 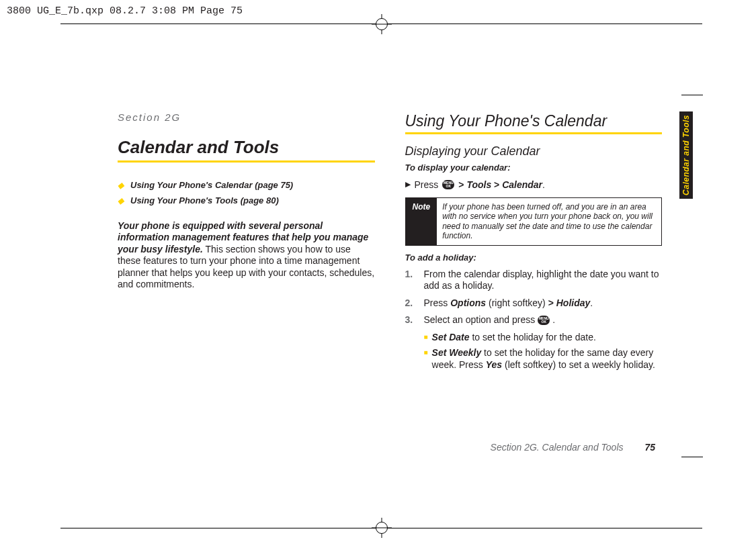 What do you see at coordinates (125, 11) in the screenshot?
I see `crop-header: 3800 UG_E_7b.qxp 08.2.7 3:08 PM Page 75` at bounding box center [125, 11].